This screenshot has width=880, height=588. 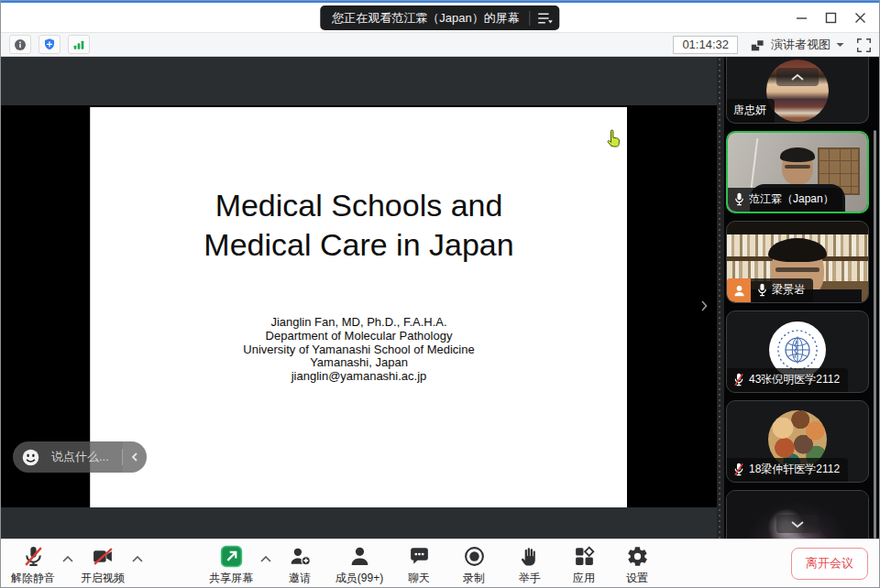 What do you see at coordinates (830, 18) in the screenshot?
I see `window-controls` at bounding box center [830, 18].